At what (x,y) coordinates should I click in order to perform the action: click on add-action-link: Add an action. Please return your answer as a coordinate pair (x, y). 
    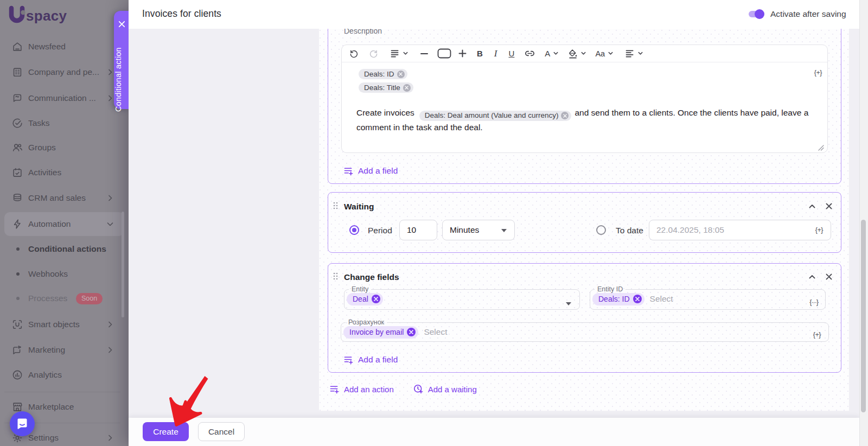
    Looking at the image, I should click on (362, 390).